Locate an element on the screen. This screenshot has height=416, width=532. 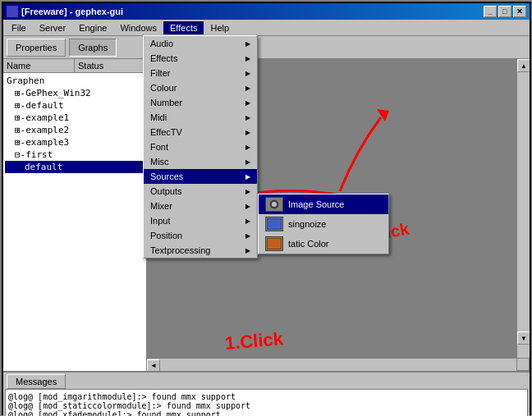
singnoize-icon is located at coordinates (274, 224).